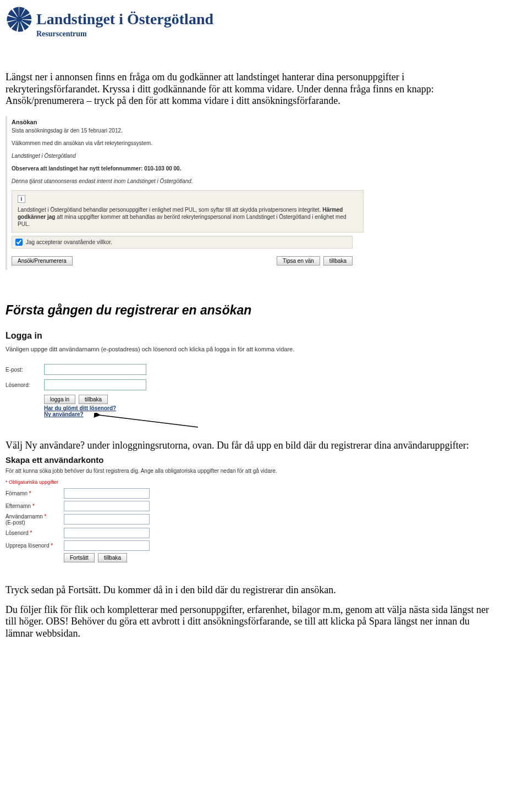  I want to click on ansokan-deadline: Sista ansökningsdag är den 15 februari 2…, so click(188, 131).